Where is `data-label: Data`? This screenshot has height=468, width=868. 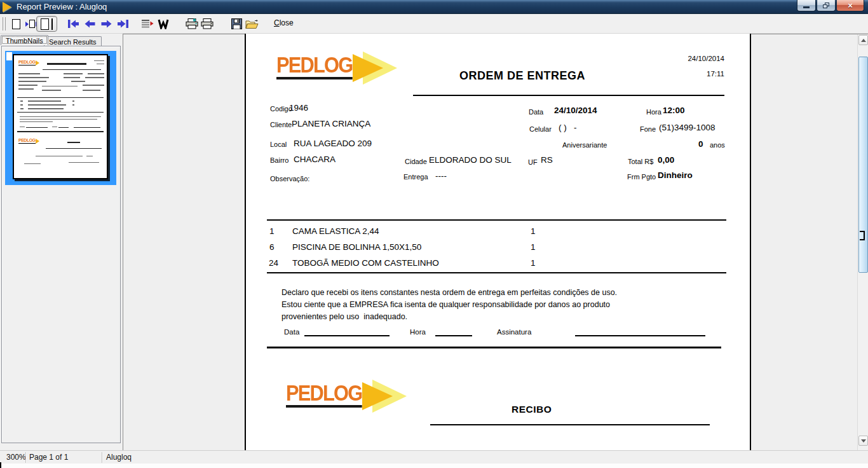 data-label: Data is located at coordinates (536, 112).